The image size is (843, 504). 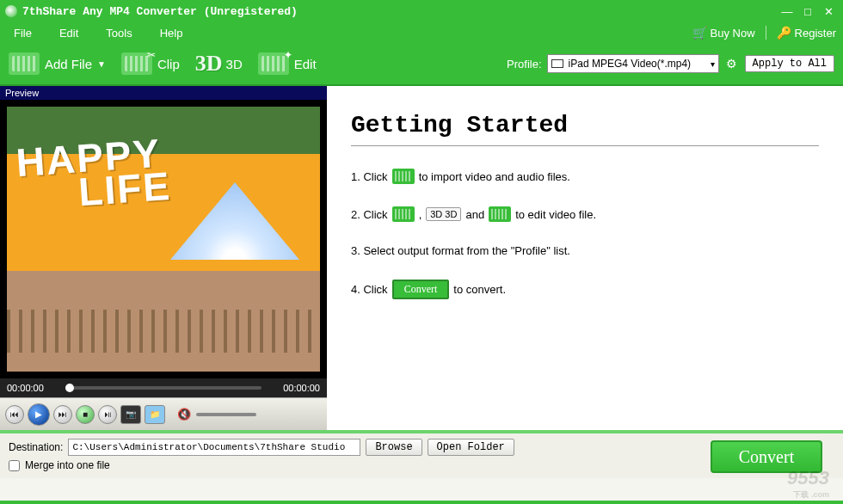 What do you see at coordinates (700, 33) in the screenshot?
I see `cart-icon: 🛒` at bounding box center [700, 33].